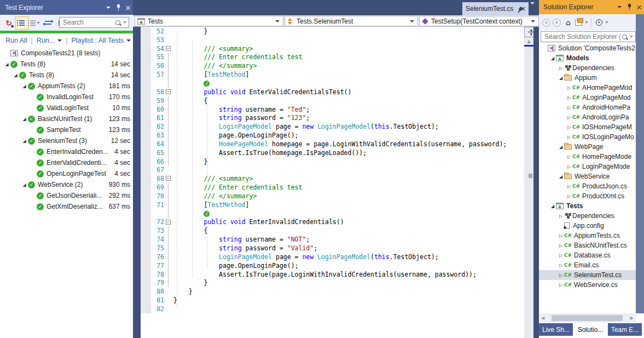 This screenshot has width=644, height=338. Describe the element at coordinates (67, 119) in the screenshot. I see `test-tree-item: ◢BasicNUnitTest (1)123 ms` at that location.